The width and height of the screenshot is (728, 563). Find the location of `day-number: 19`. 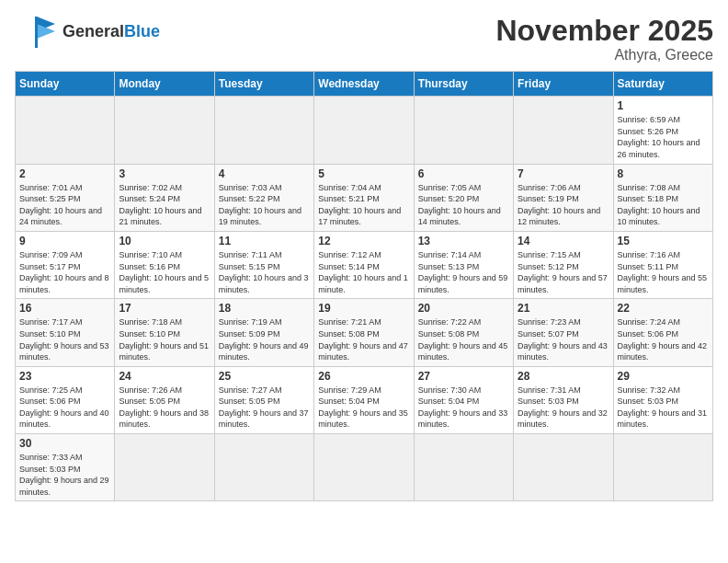

day-number: 19 is located at coordinates (364, 308).